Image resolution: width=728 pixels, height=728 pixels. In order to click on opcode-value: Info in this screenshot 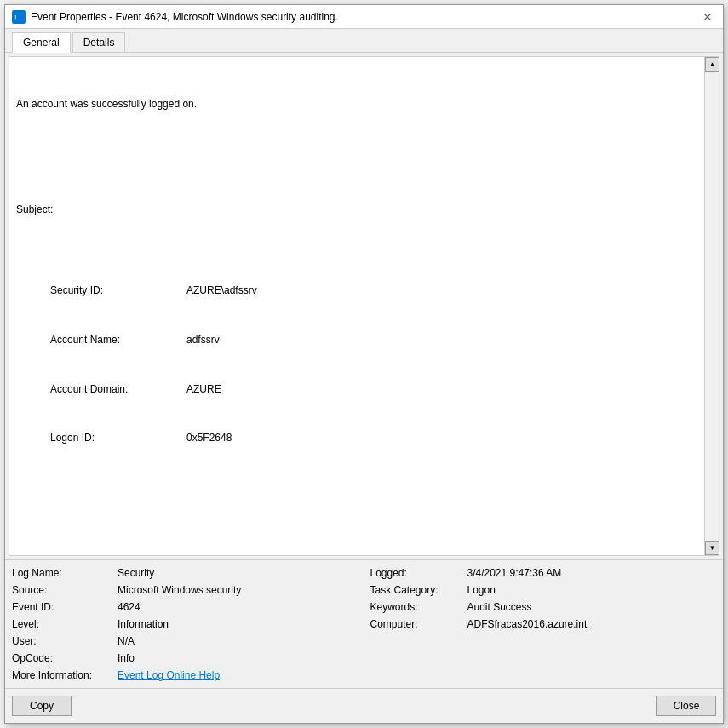, I will do `click(242, 658)`.